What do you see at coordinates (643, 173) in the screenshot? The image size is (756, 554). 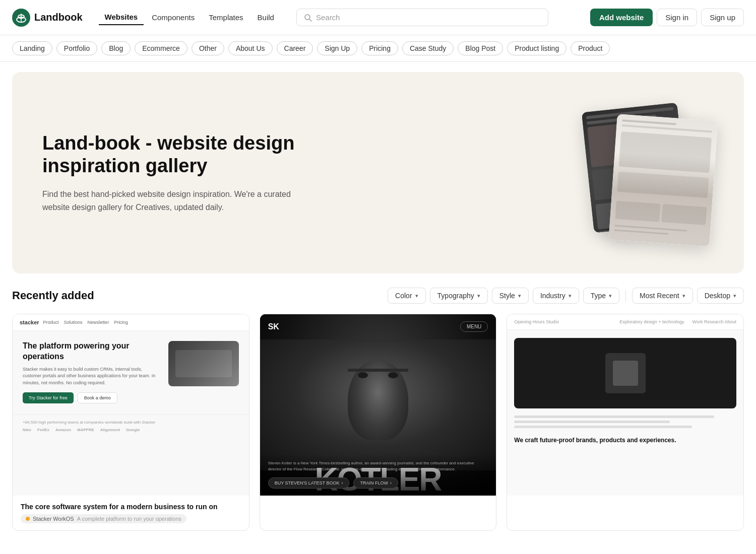 I see `hero-image` at bounding box center [643, 173].